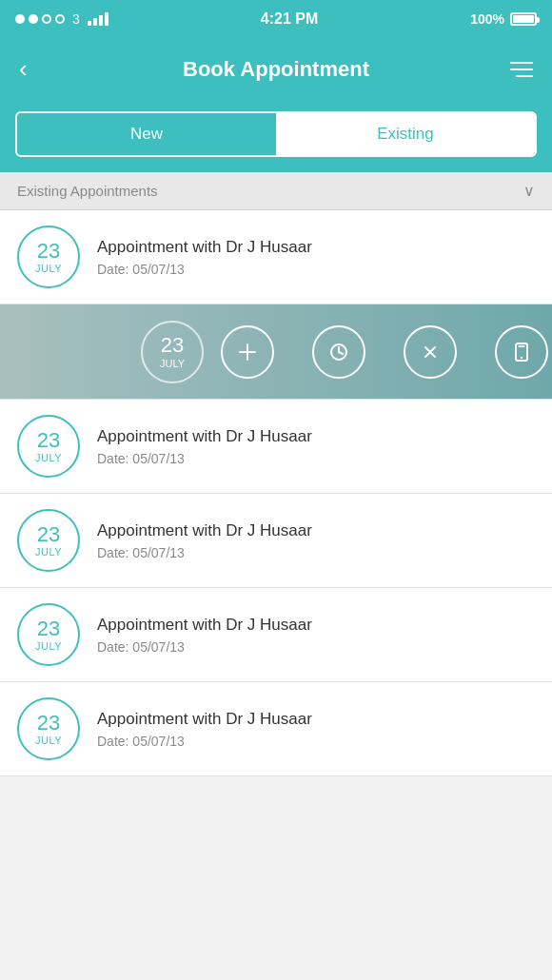 The width and height of the screenshot is (552, 980). What do you see at coordinates (384, 352) in the screenshot?
I see `swipe-actions` at bounding box center [384, 352].